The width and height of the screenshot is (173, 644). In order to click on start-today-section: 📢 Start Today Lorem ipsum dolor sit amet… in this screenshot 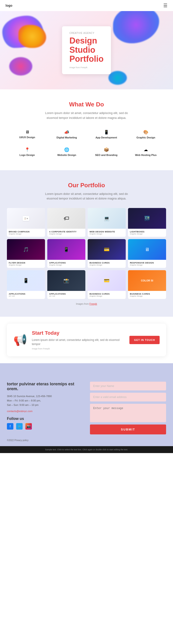, I will do `click(87, 340)`.